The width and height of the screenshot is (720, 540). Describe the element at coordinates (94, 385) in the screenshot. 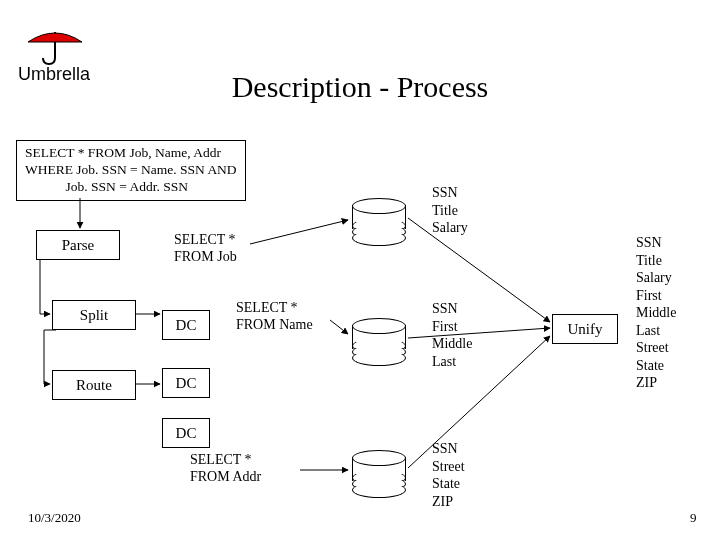

I see `stage-route: Route` at that location.